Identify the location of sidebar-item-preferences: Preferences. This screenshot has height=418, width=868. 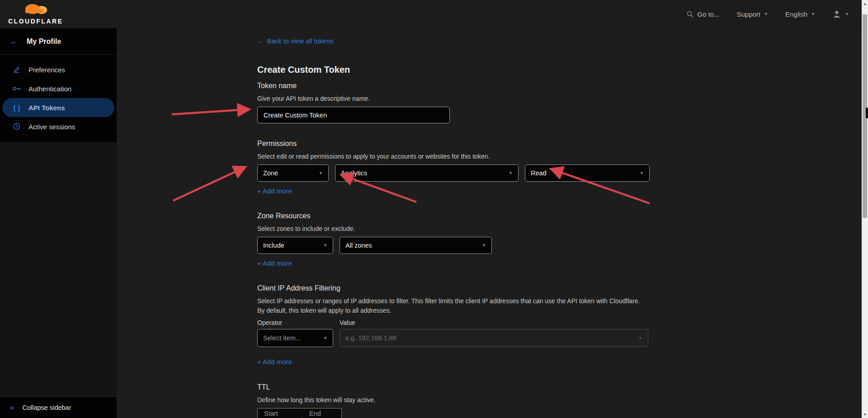
(58, 70).